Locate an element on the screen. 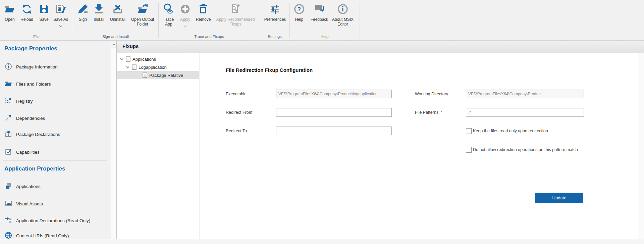  update-button: Update is located at coordinates (559, 198).